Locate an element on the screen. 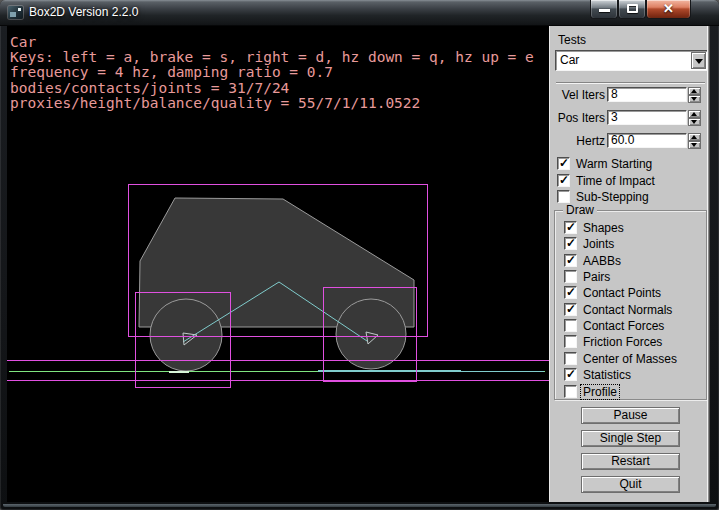 The width and height of the screenshot is (719, 510). checkbox-joints: ✓ is located at coordinates (570, 244).